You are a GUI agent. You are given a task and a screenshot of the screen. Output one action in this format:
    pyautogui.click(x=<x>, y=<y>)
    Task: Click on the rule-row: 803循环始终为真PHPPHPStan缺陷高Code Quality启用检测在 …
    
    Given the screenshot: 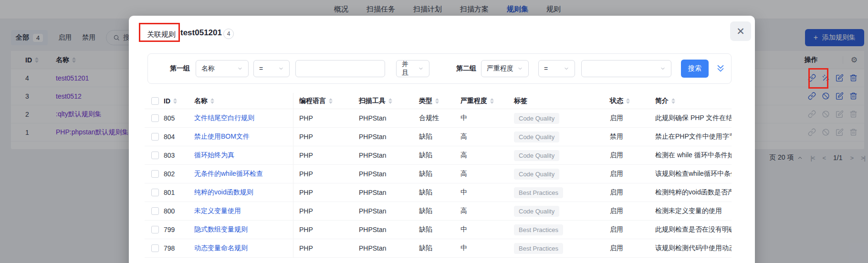 What is the action you would take?
    pyautogui.click(x=438, y=155)
    